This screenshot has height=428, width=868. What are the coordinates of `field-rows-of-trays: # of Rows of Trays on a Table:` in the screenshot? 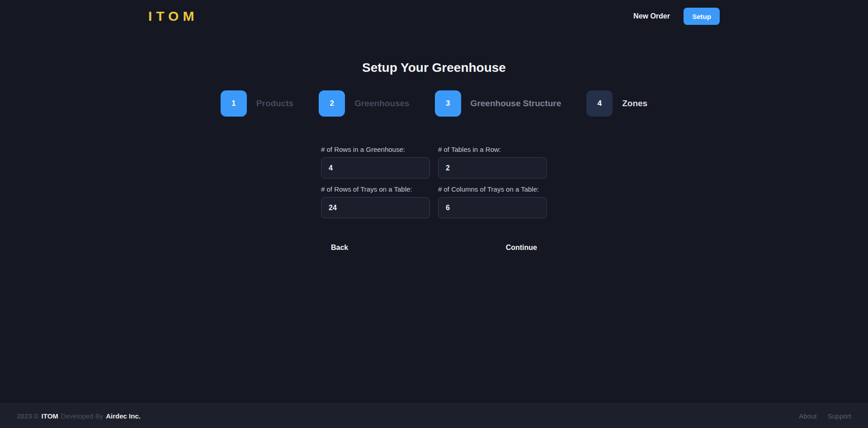 It's located at (375, 202).